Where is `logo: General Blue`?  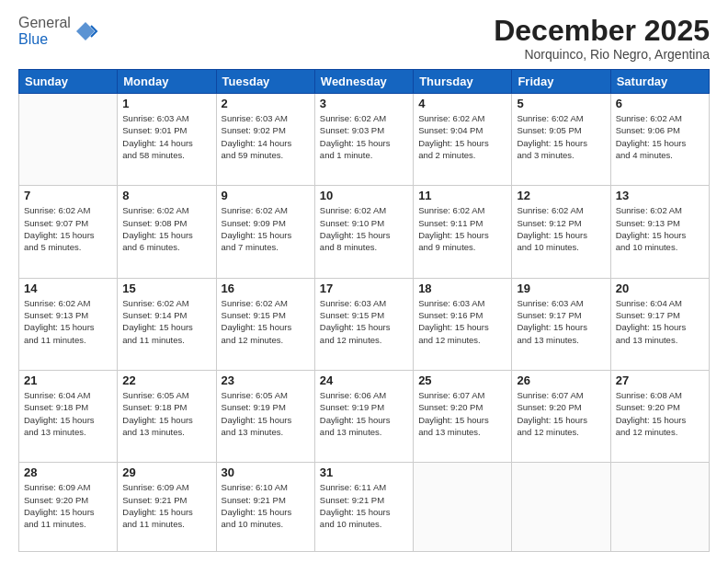
logo: General Blue is located at coordinates (59, 31).